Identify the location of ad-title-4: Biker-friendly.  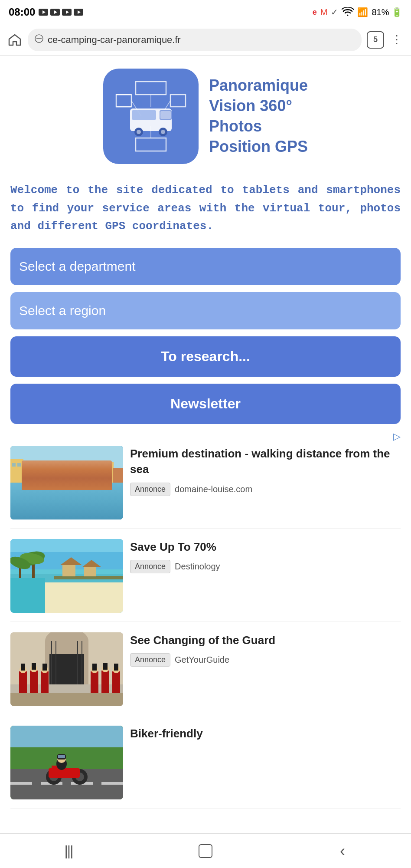
(265, 733).